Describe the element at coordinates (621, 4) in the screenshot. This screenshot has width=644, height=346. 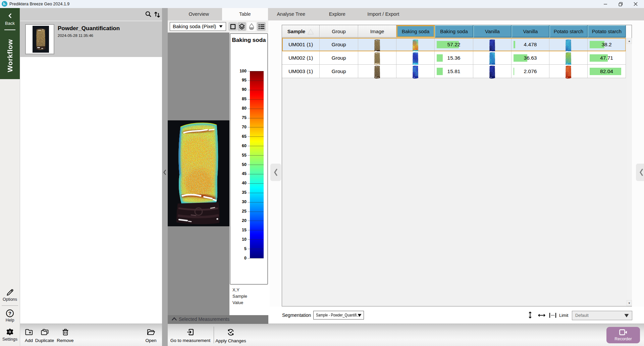
I see `maximize-button` at that location.